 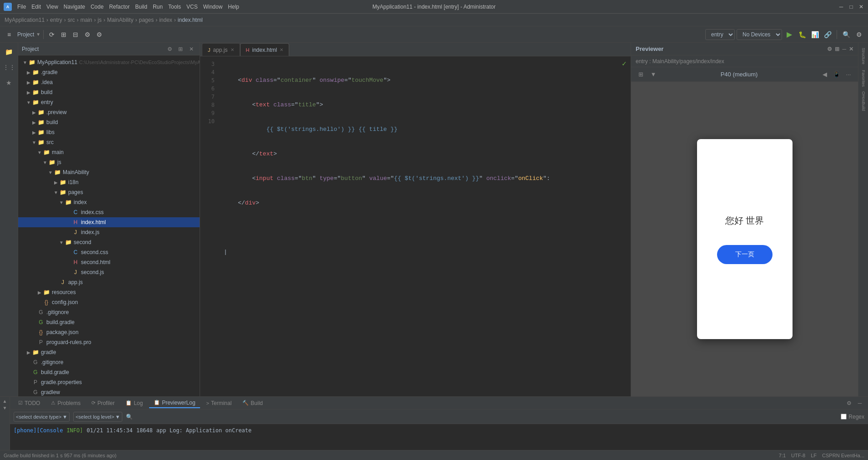 What do you see at coordinates (158, 7) in the screenshot?
I see `menu-run: Run` at bounding box center [158, 7].